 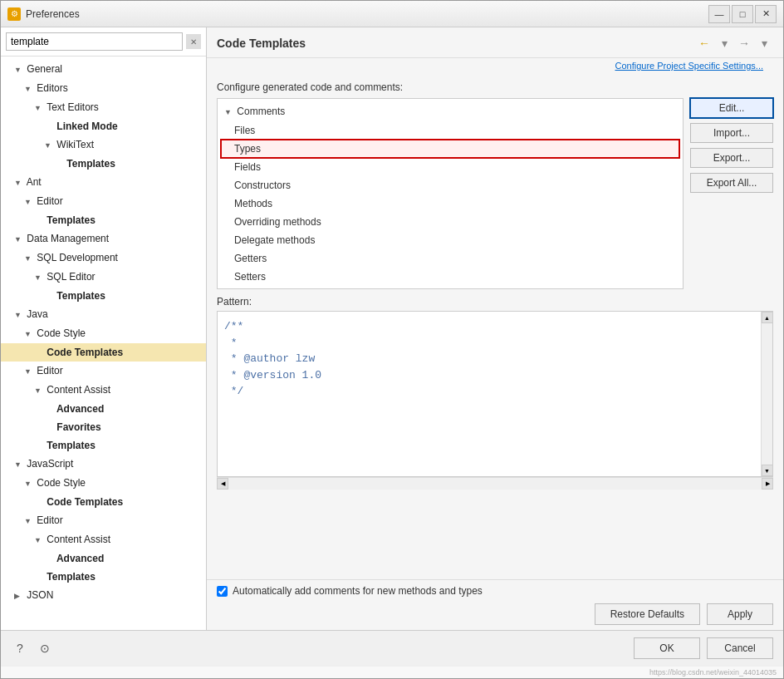 What do you see at coordinates (28, 334) in the screenshot?
I see `expand-arrow-code-style-java: ▼` at bounding box center [28, 334].